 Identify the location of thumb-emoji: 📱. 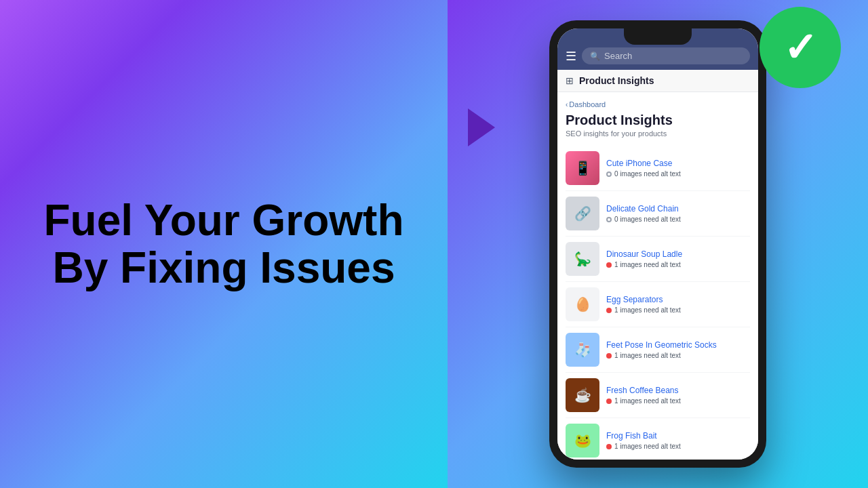
(583, 168).